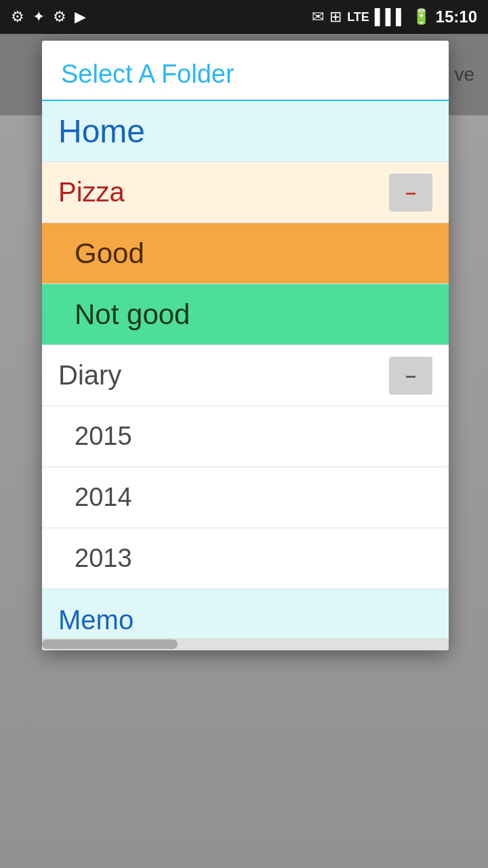  I want to click on signal-icon: ▌▌▌, so click(390, 17).